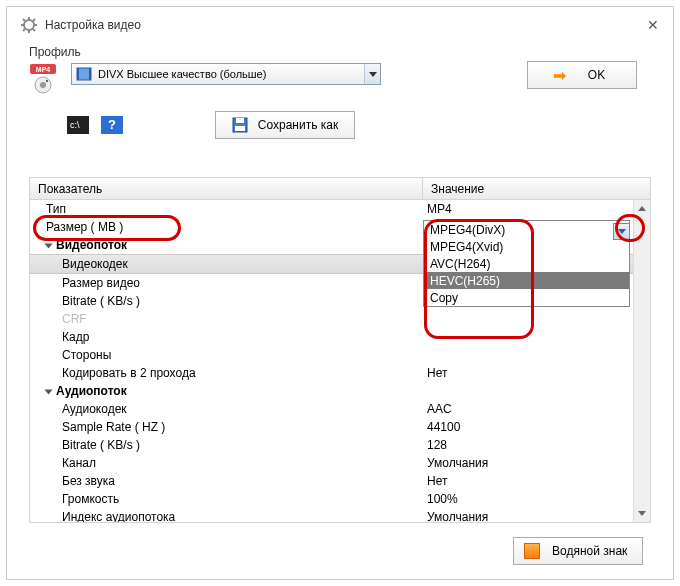 This screenshot has height=586, width=680. What do you see at coordinates (340, 50) in the screenshot?
I see `profile-label: Профиль` at bounding box center [340, 50].